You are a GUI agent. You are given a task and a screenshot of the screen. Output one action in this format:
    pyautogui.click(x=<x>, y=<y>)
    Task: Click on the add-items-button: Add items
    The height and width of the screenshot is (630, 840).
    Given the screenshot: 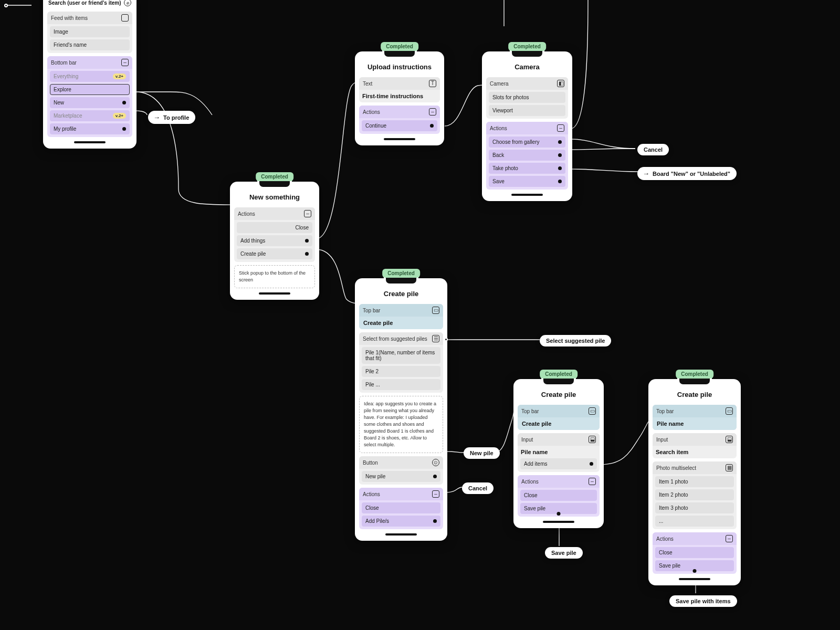 What is the action you would take?
    pyautogui.click(x=559, y=464)
    